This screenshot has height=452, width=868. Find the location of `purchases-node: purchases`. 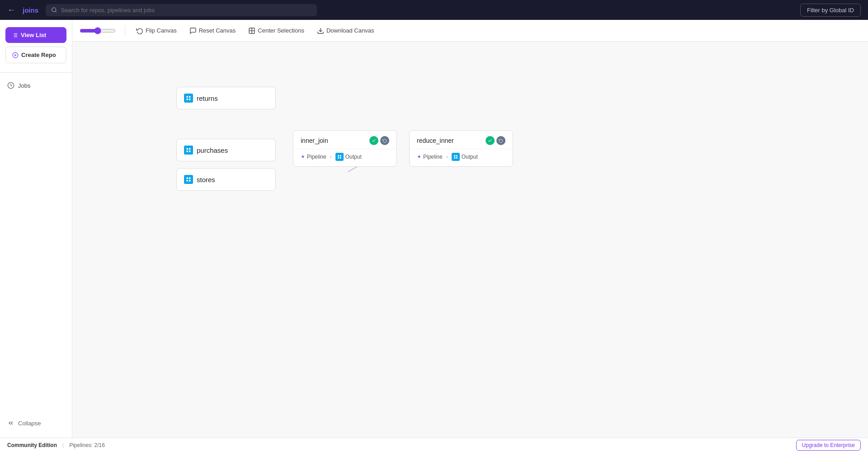

purchases-node: purchases is located at coordinates (226, 150).